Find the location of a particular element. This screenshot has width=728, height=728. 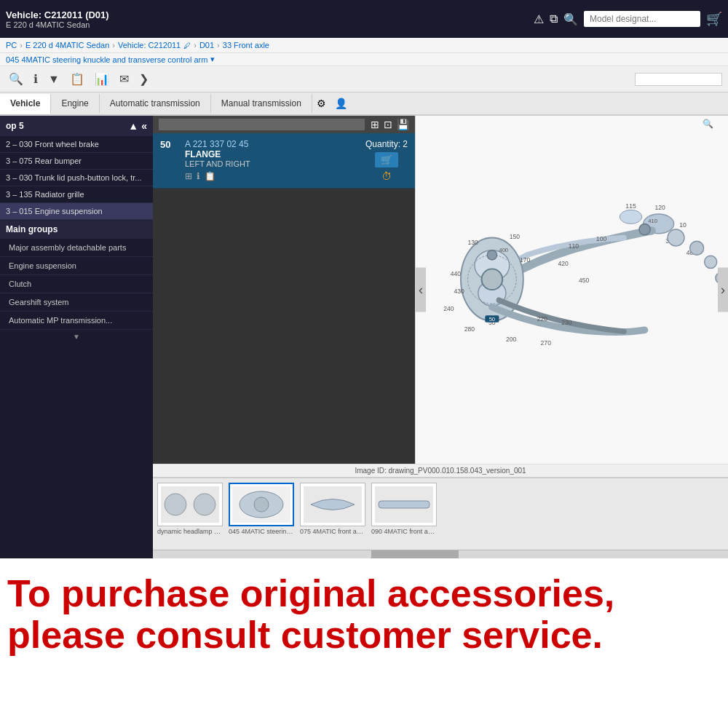

thumbnail-label-1: dynamic headlamp range control closed-lo… is located at coordinates (190, 531).